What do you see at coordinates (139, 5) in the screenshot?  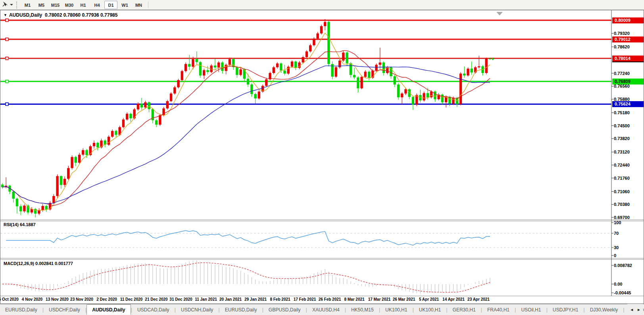 I see `timeframe-button-mn: MN` at bounding box center [139, 5].